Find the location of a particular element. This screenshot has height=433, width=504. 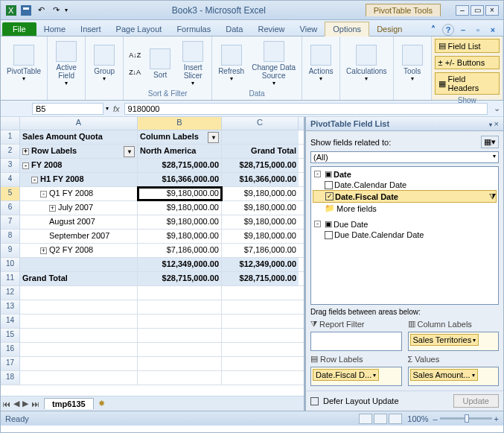

calculations-button: Calculations▾ is located at coordinates (366, 63).